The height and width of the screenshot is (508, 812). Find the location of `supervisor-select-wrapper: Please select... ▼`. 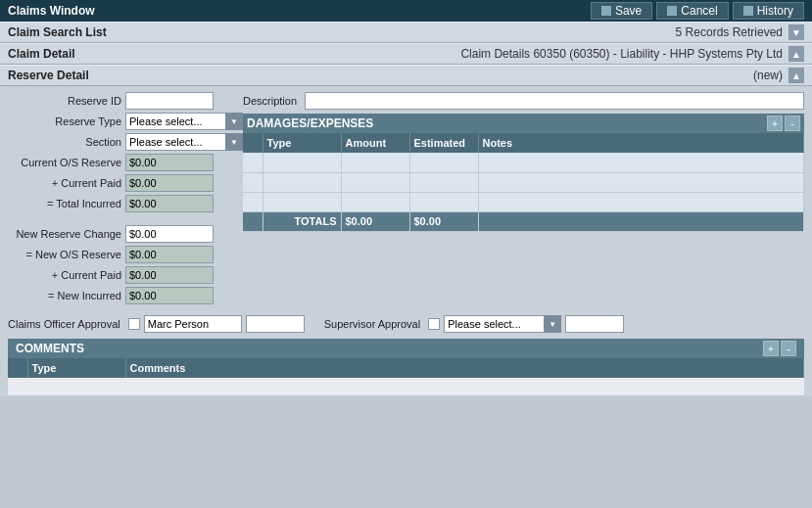

supervisor-select-wrapper: Please select... ▼ is located at coordinates (502, 324).